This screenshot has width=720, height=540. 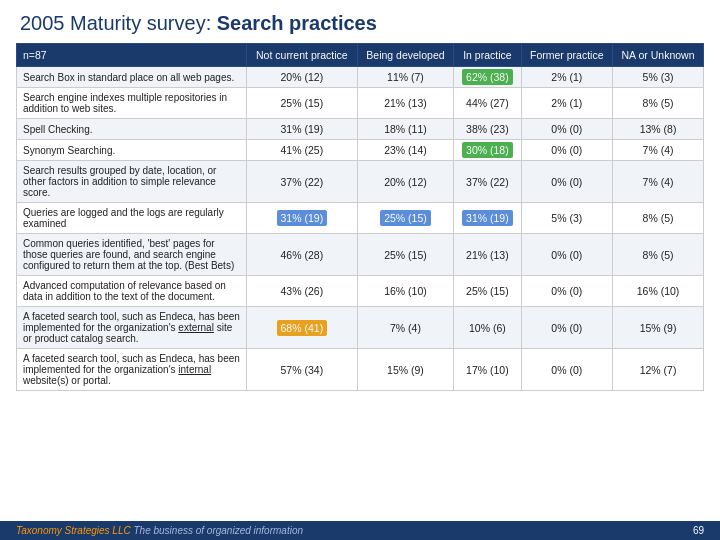 What do you see at coordinates (132, 130) in the screenshot?
I see `row-label-cell: Spell Checking.` at bounding box center [132, 130].